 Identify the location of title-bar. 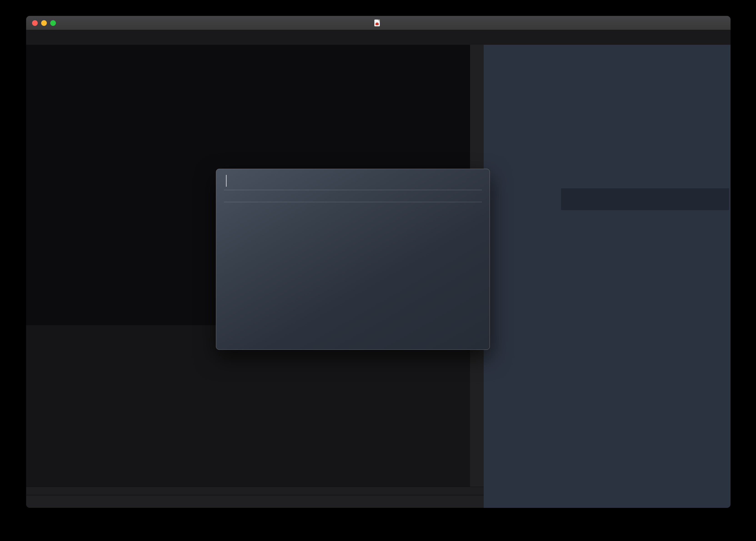
(378, 23).